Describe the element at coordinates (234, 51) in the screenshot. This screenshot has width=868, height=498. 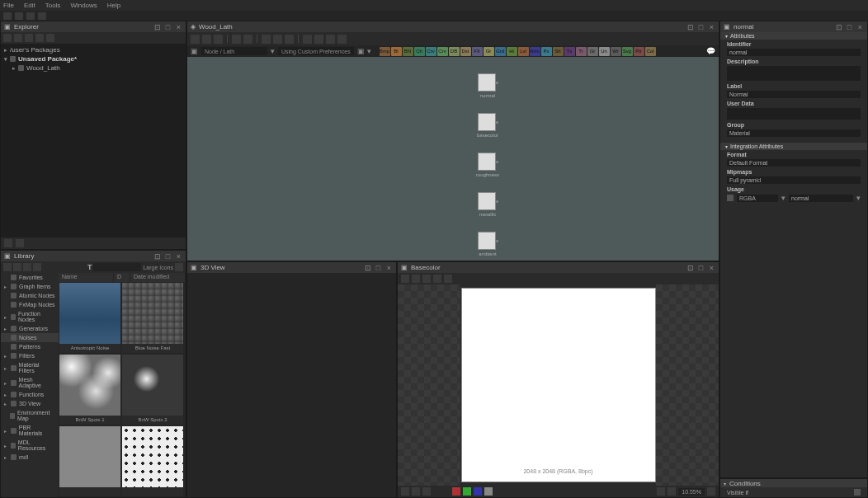
I see `graph-breadcrumb: Node / Lath` at that location.